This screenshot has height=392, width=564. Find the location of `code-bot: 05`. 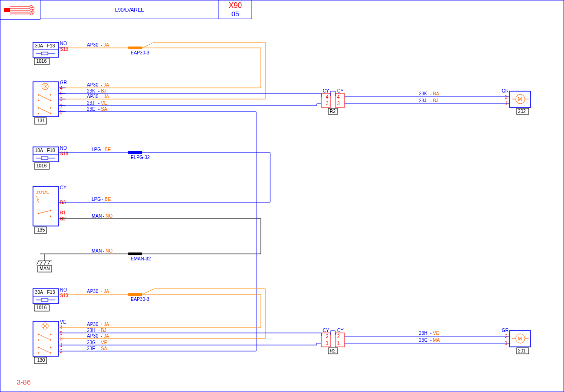

code-bot: 05 is located at coordinates (235, 14).